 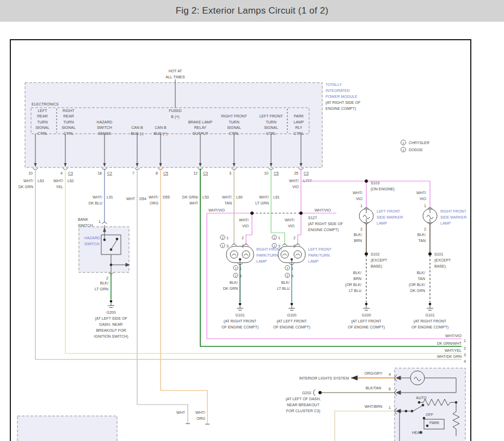 I want to click on s127-label: S127, so click(x=312, y=218).